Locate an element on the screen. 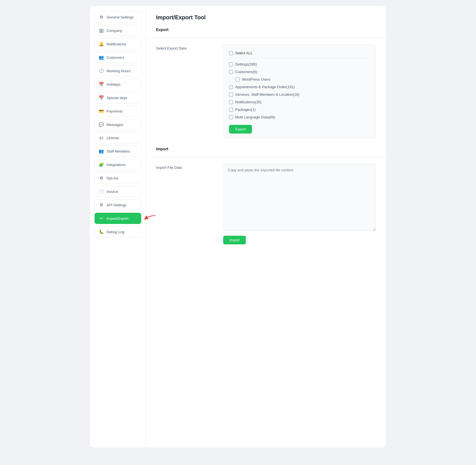 Image resolution: width=476 pixels, height=465 pixels. staff-members-icon: 👥 is located at coordinates (101, 151).